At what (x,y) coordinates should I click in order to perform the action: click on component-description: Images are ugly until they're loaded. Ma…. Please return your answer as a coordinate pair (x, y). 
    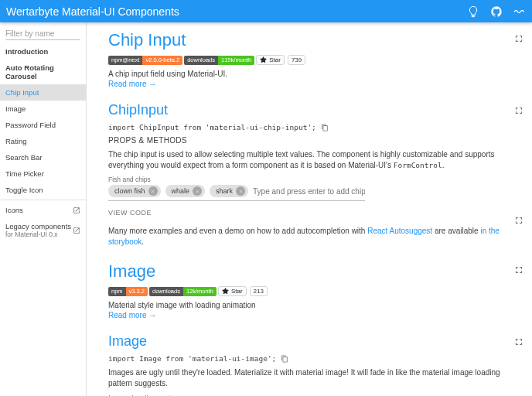
    Looking at the image, I should click on (305, 378).